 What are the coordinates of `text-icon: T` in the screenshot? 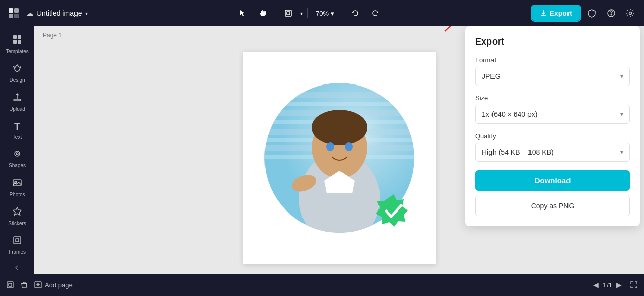 It's located at (17, 126).